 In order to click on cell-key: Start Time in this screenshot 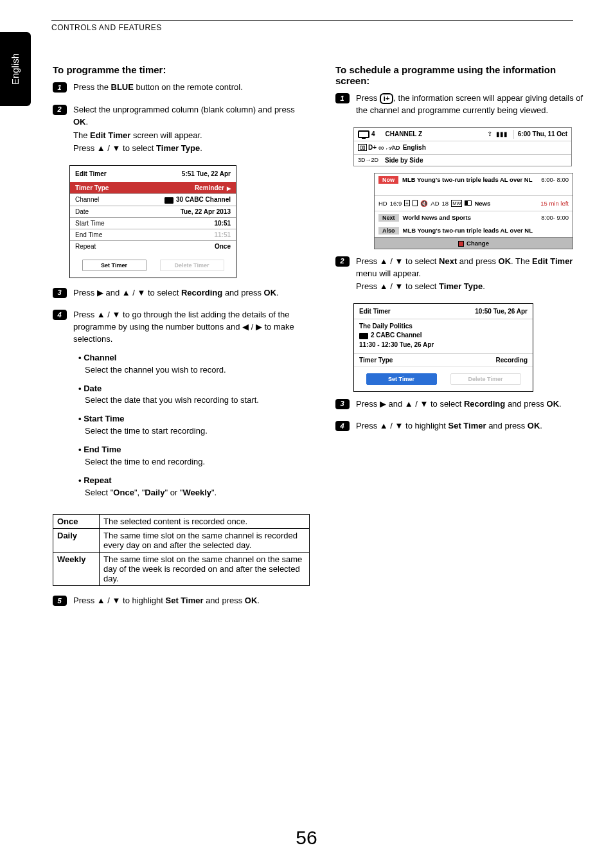, I will do `click(100, 223)`.